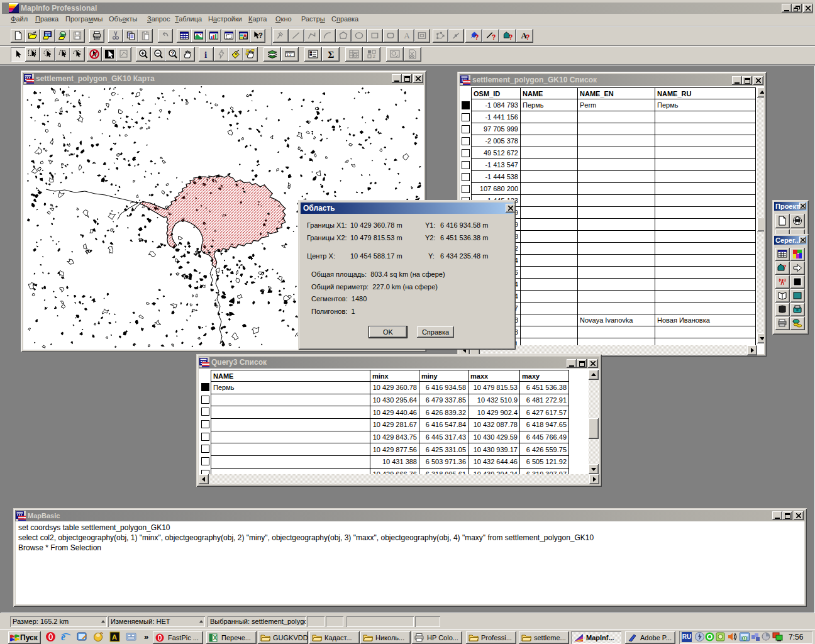 The image size is (815, 644). Describe the element at coordinates (206, 54) in the screenshot. I see `svg-text: i` at that location.